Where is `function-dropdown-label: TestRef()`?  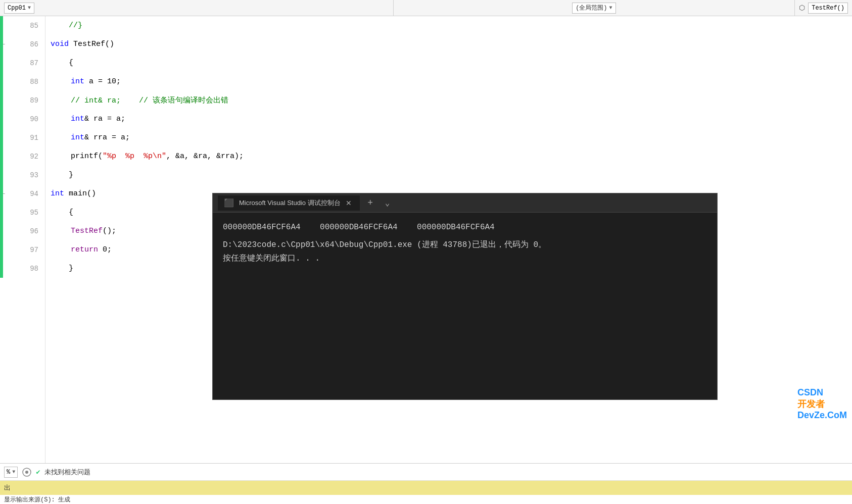 function-dropdown-label: TestRef() is located at coordinates (828, 8).